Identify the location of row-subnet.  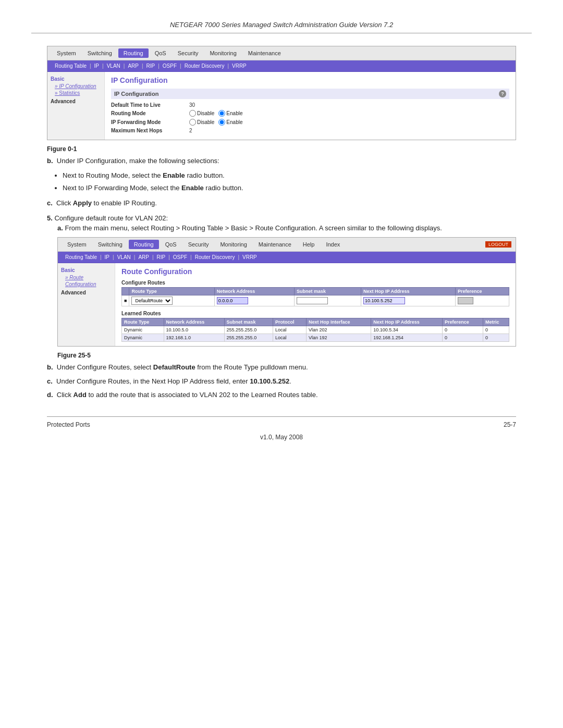
(328, 300).